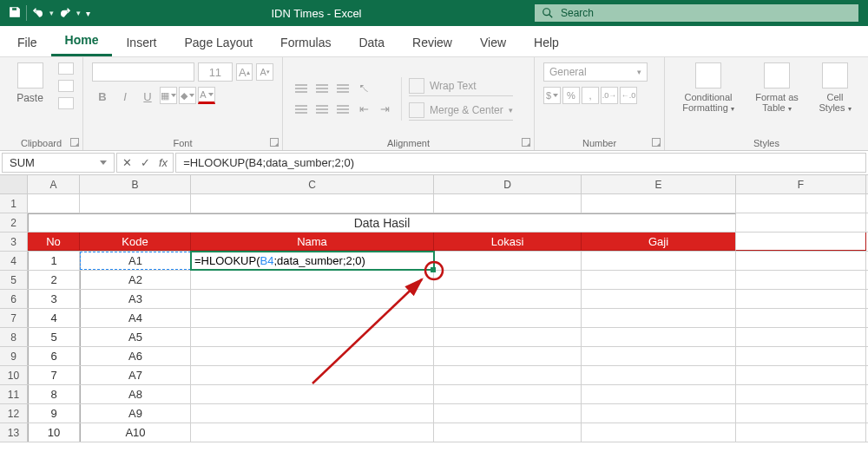  What do you see at coordinates (127, 163) in the screenshot?
I see `cancel-formula-icon: ✕` at bounding box center [127, 163].